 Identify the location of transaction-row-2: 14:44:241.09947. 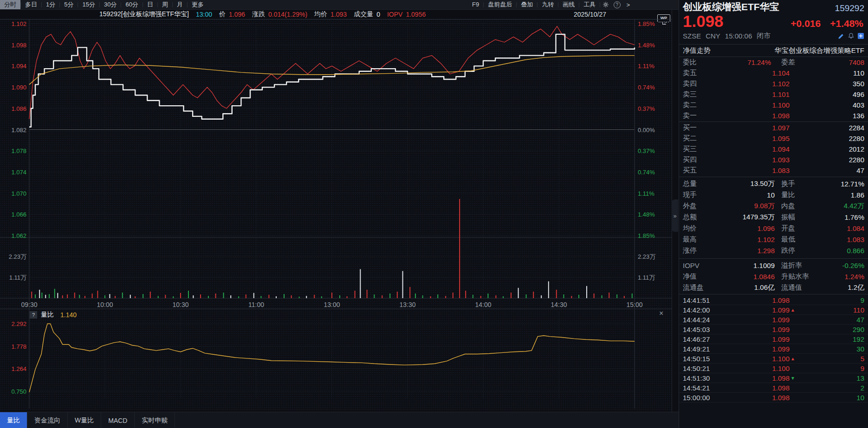
(773, 320).